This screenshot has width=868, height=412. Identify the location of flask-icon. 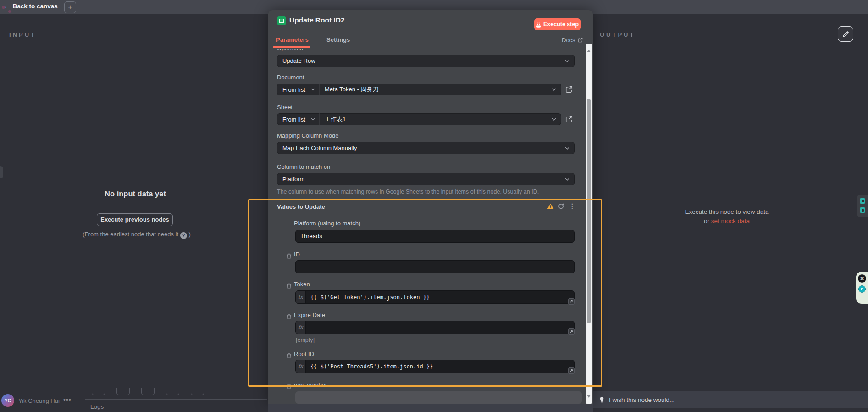
(538, 25).